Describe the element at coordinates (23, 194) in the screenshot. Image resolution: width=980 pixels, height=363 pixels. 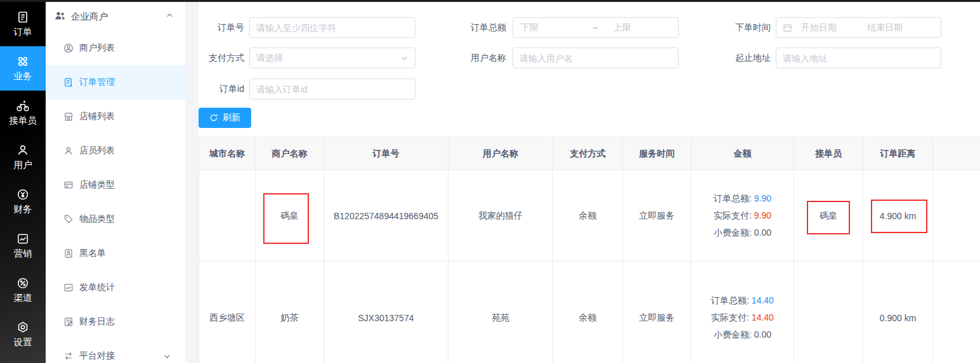
I see `finance-coin-icon` at that location.